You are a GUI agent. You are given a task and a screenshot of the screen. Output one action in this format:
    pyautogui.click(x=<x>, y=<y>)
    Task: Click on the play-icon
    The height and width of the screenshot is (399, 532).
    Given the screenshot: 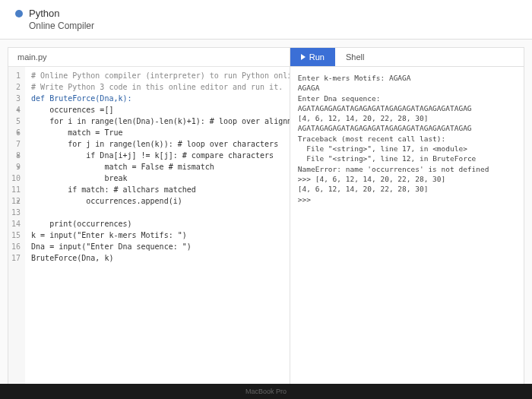 What is the action you would take?
    pyautogui.click(x=303, y=57)
    